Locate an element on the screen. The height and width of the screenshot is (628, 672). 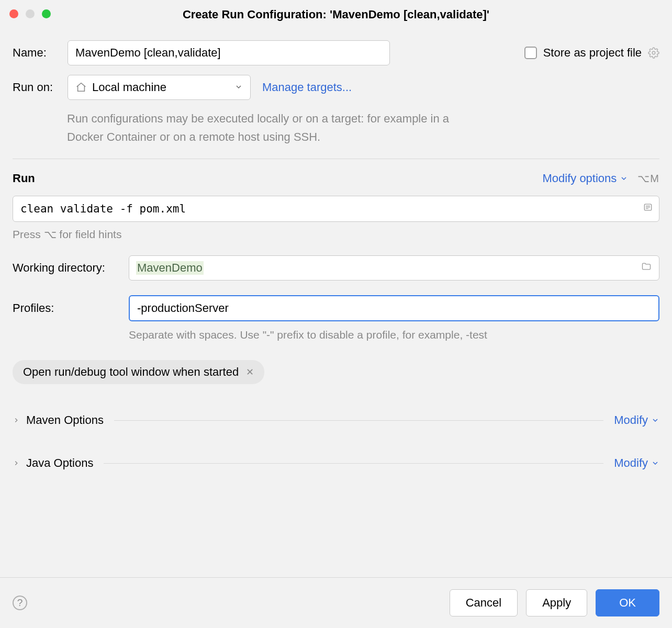
modify-options-link: Modify options is located at coordinates (585, 178).